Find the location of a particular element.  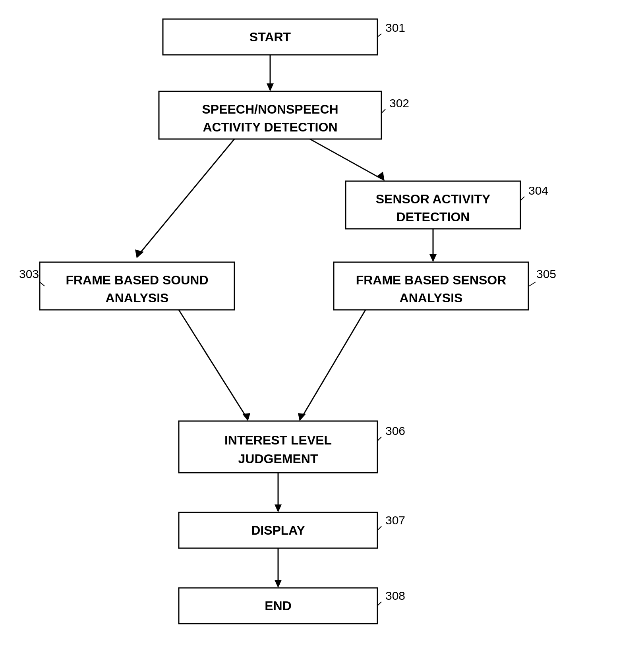

end-label: END is located at coordinates (278, 606).